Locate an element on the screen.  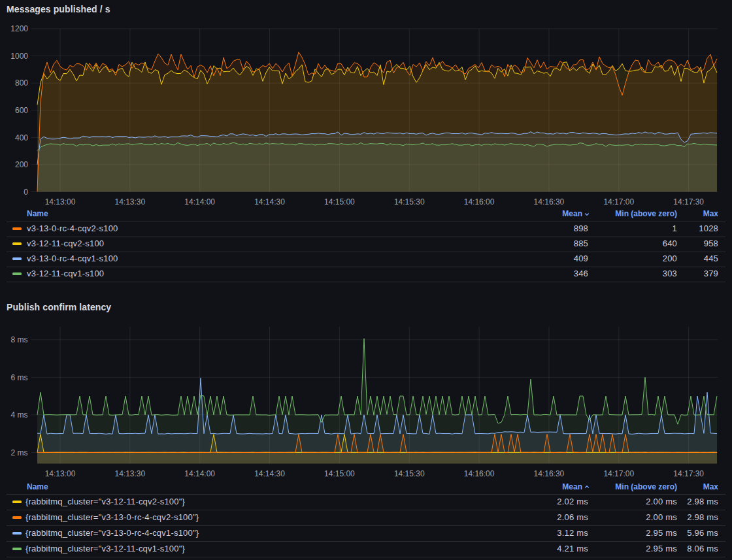
svg-text: 2 ms is located at coordinates (19, 453).